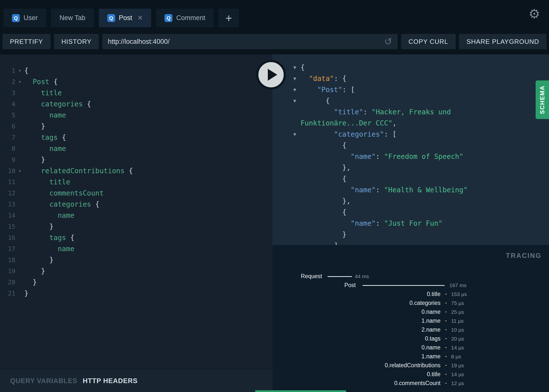 Image resolution: width=549 pixels, height=392 pixels. Describe the element at coordinates (503, 42) in the screenshot. I see `share-playground-button: SHARE PLAYGROUND` at that location.